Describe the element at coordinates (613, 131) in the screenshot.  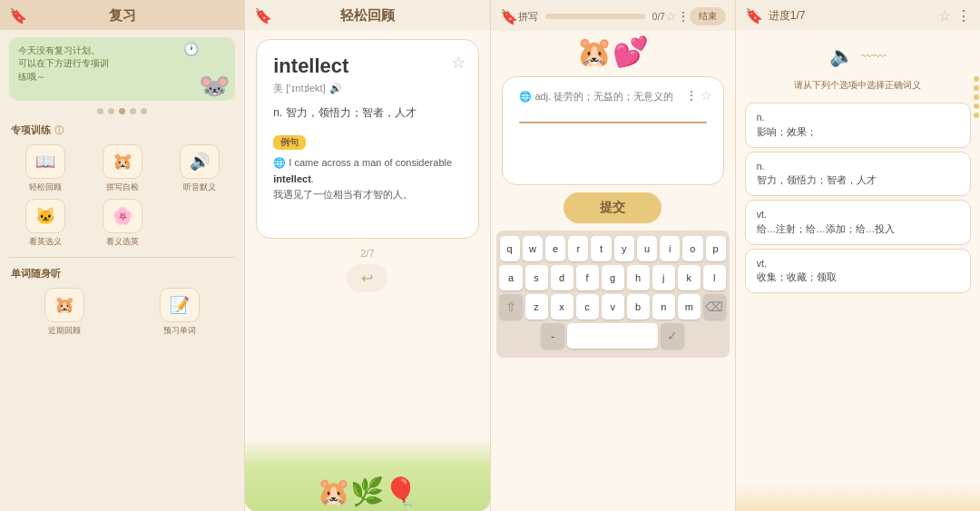
I see `spell-card: 🌐 adj. 徒劳的；无益的；无意义的 ⋮ ☆` at that location.